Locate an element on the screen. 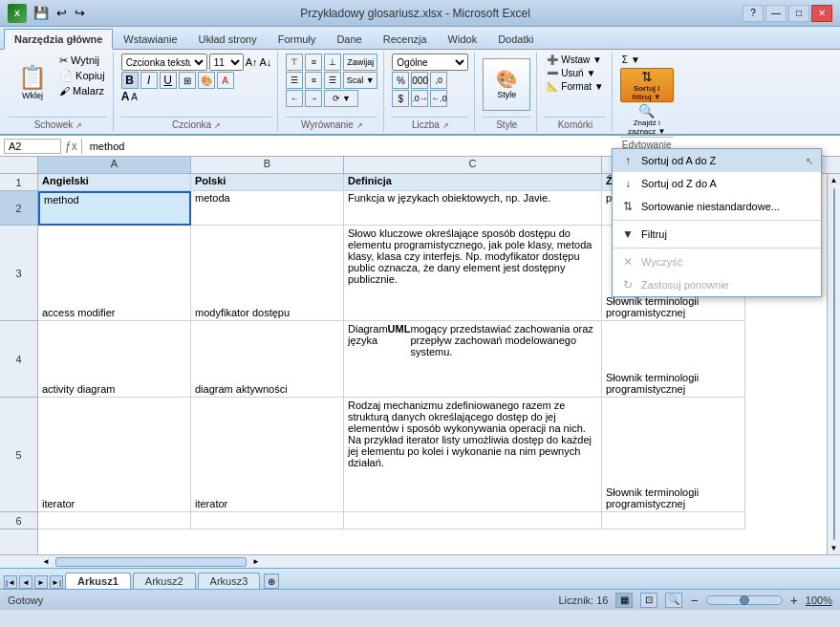  tab-widok: Widok is located at coordinates (463, 38).